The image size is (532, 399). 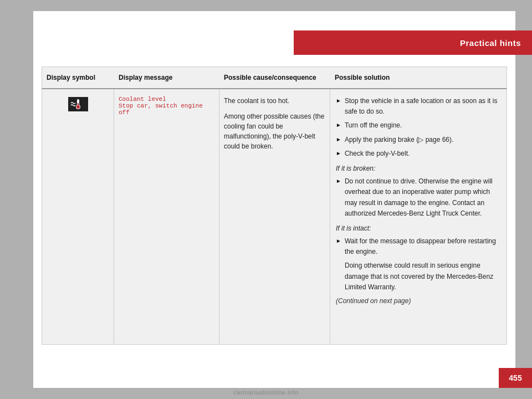 What do you see at coordinates (167, 217) in the screenshot?
I see `display-message-cell: Coolant level Stop car, switch engine of…` at bounding box center [167, 217].